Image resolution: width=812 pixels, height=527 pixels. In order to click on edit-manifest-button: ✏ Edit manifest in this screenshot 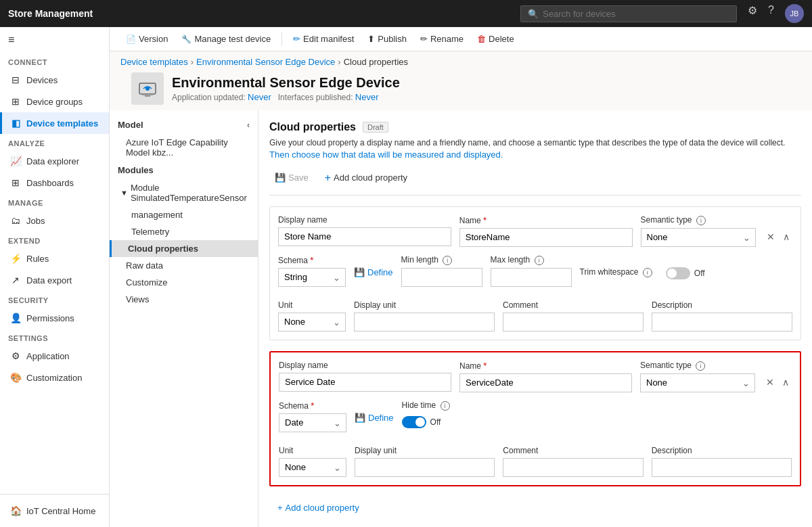, I will do `click(323, 39)`.